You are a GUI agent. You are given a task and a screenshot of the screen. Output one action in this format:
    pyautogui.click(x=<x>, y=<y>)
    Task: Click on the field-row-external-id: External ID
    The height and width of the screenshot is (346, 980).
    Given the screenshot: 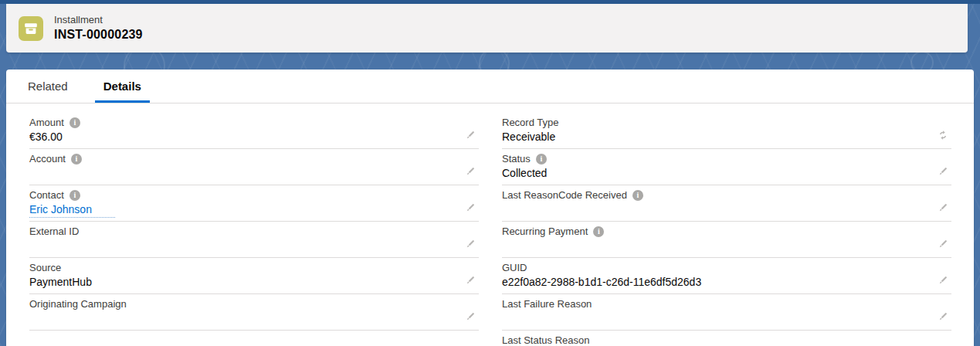 What is the action you would take?
    pyautogui.click(x=254, y=239)
    